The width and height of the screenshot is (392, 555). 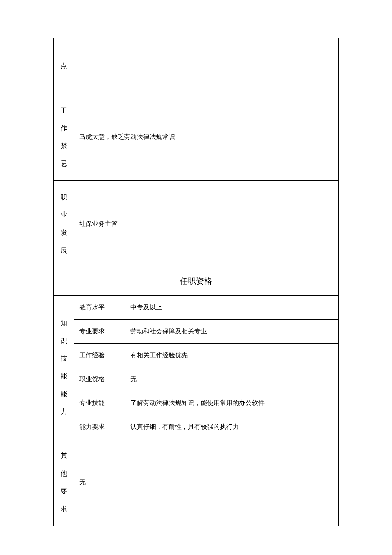 I want to click on row-value-other-req: 无, so click(x=206, y=483).